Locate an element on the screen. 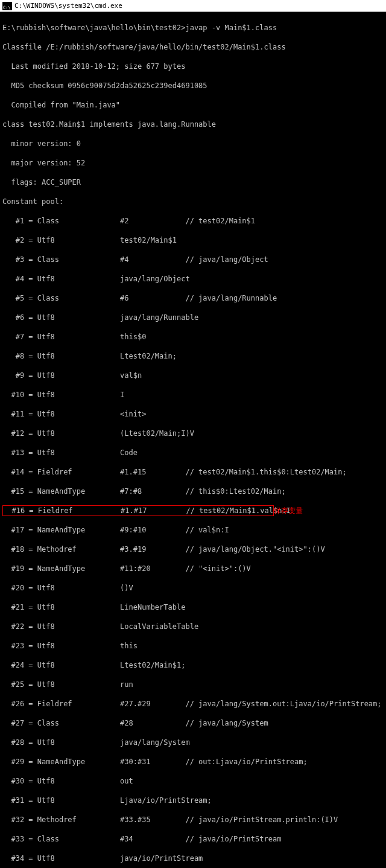 The width and height of the screenshot is (386, 868). highlight-box: #16 = Fieldref #1.#17 // test02/Main$1.v… is located at coordinates (138, 511).